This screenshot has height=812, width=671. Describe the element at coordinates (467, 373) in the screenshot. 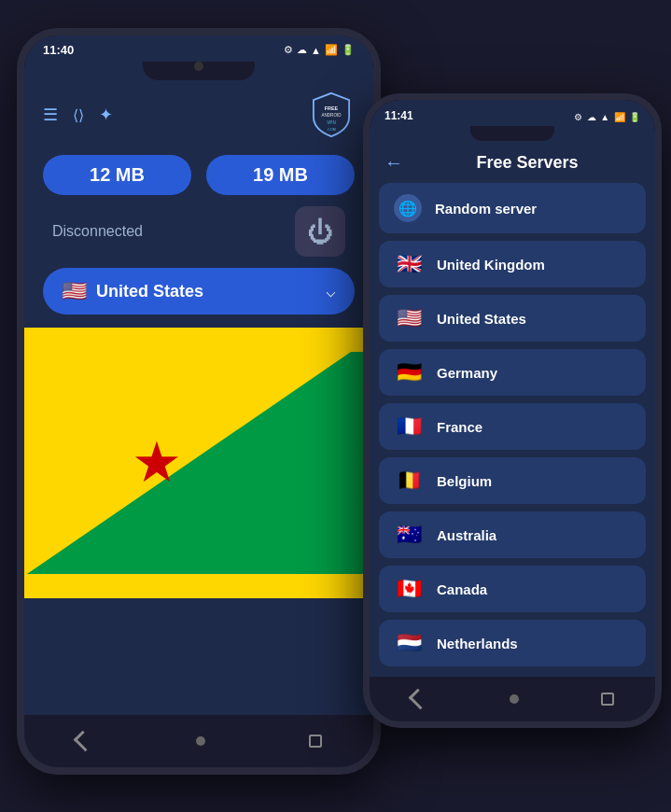

I see `server-name-de: Germany` at that location.